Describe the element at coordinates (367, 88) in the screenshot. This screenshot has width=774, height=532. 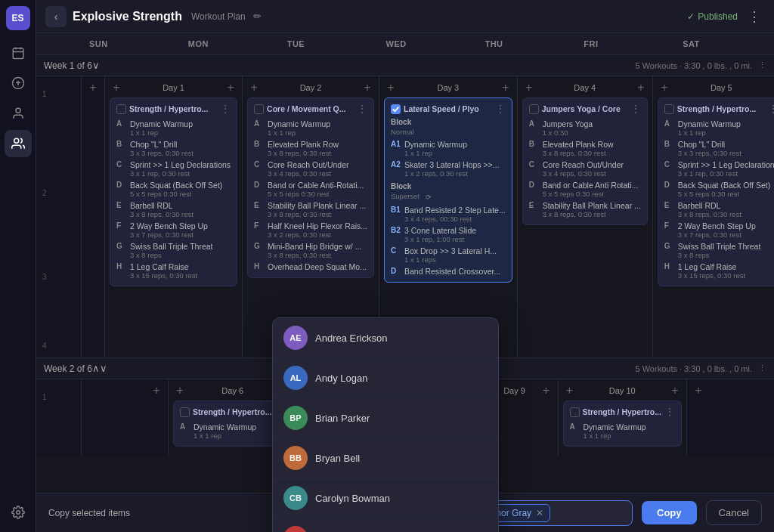
I see `tue-add-btn-right: +` at that location.